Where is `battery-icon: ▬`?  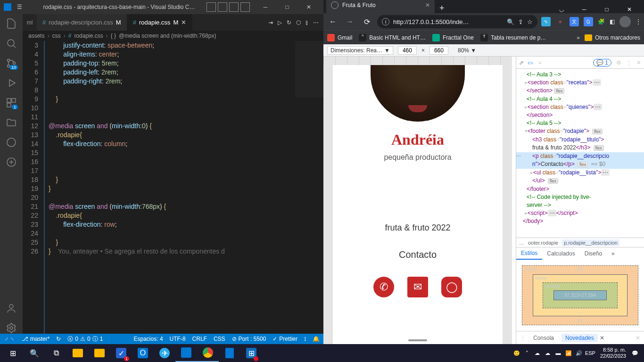
battery-icon: ▬ is located at coordinates (558, 353).